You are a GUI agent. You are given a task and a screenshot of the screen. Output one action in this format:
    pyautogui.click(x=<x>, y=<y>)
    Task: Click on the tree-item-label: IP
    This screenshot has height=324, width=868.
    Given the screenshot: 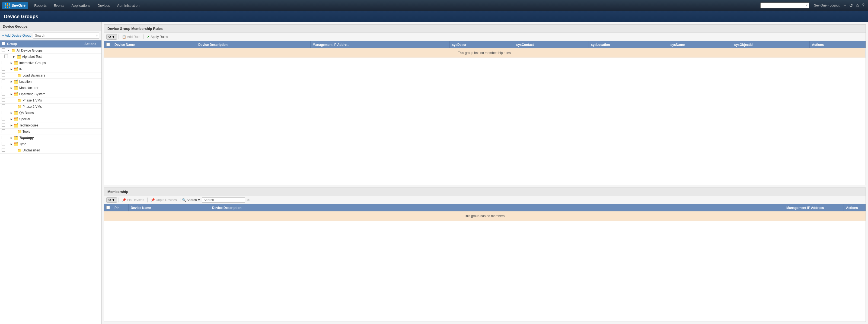 What is the action you would take?
    pyautogui.click(x=21, y=69)
    